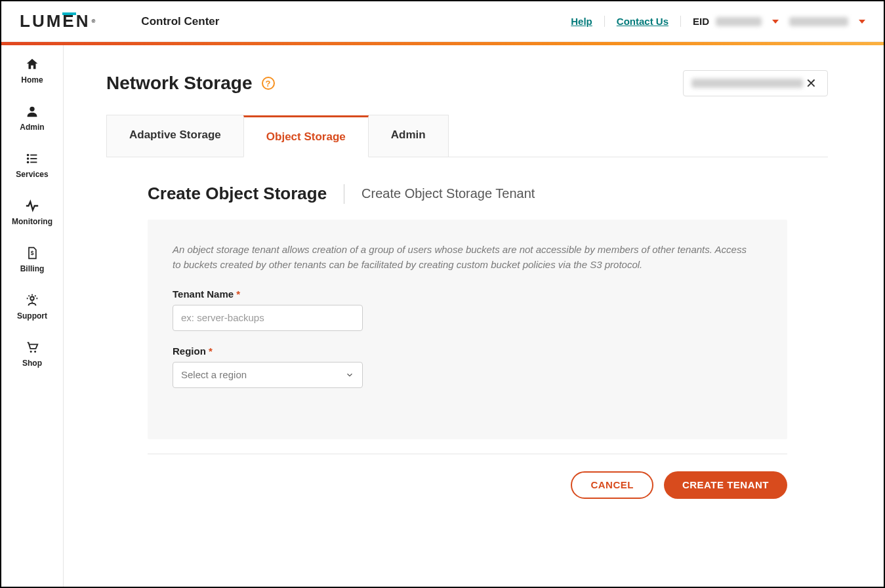 The width and height of the screenshot is (885, 588). I want to click on tenant-name-label: Tenant Name *, so click(467, 294).